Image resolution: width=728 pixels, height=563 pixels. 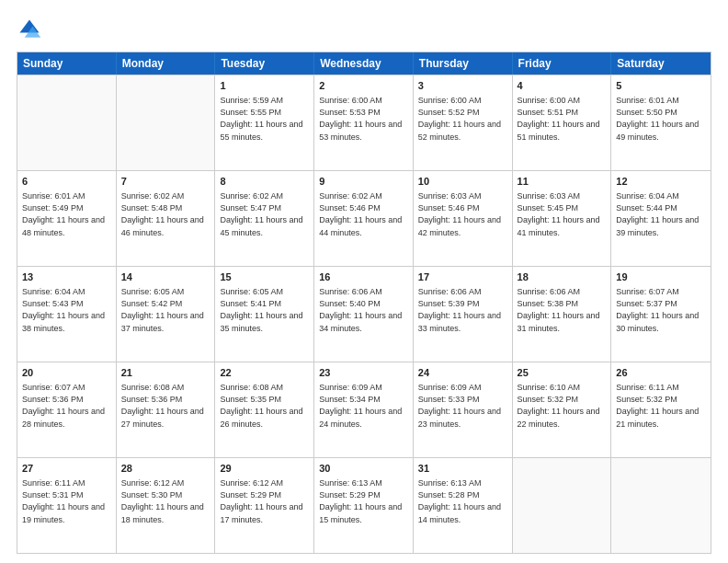 What do you see at coordinates (661, 219) in the screenshot?
I see `calendar-cell-12: 12Sunrise: 6:04 AM Sunset: 5:44 PM Dayli…` at bounding box center [661, 219].